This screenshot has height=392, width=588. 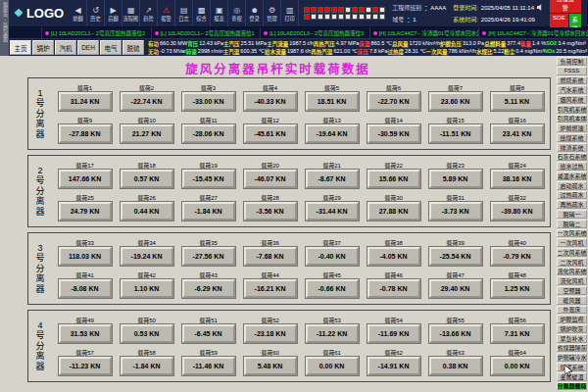 I want to click on load-value: -11.51 KN, so click(x=456, y=133).